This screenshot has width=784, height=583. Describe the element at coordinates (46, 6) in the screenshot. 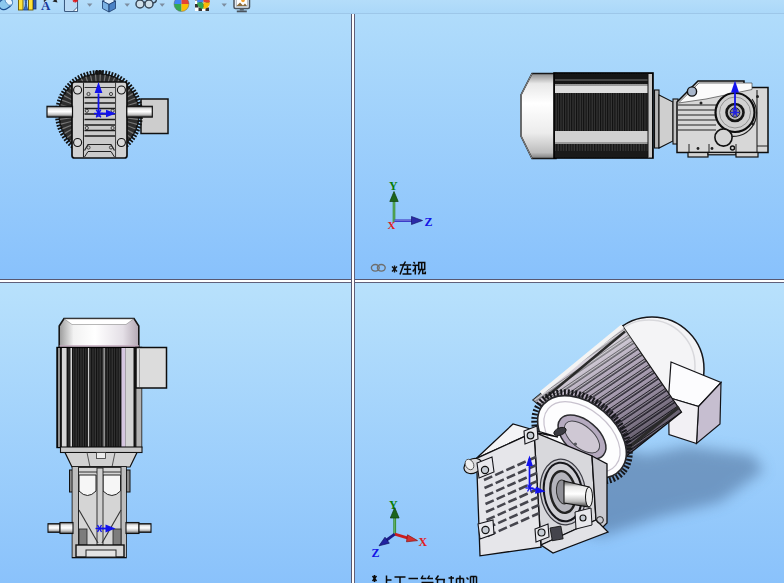

I see `svg-text: A` at that location.